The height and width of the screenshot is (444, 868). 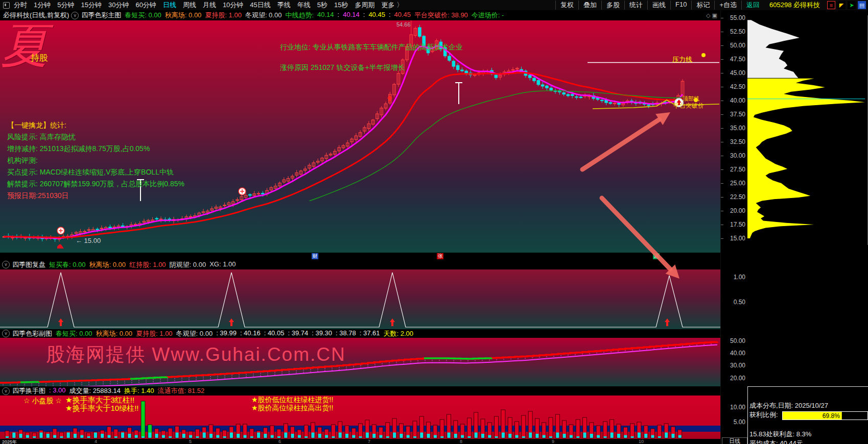 What do you see at coordinates (636, 5) in the screenshot?
I see `tool-统计: 统计` at bounding box center [636, 5].